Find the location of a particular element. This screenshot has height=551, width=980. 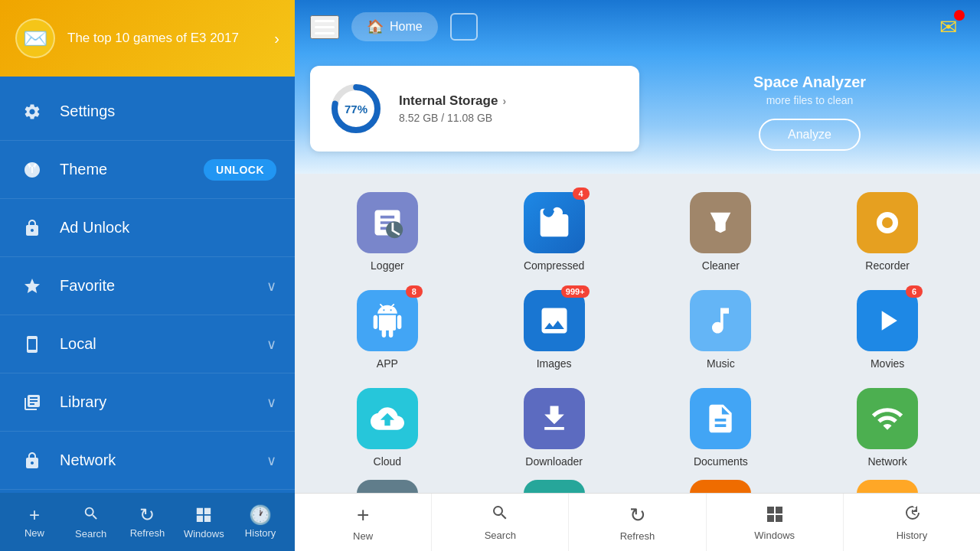

home-tab: 🏠 Home is located at coordinates (395, 27).